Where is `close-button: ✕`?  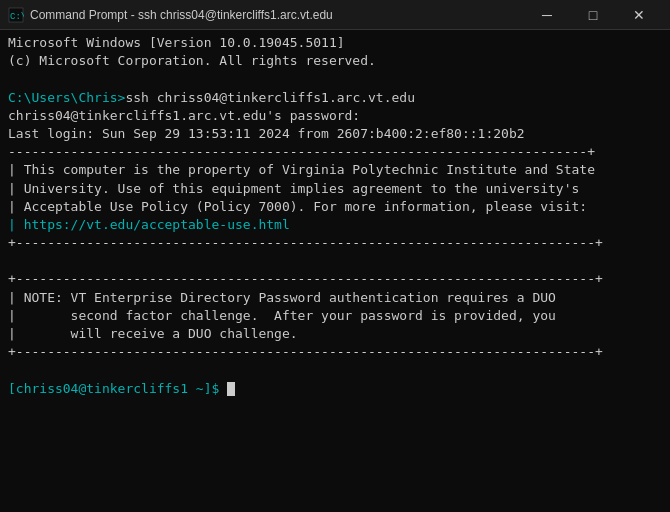
close-button: ✕ is located at coordinates (639, 15).